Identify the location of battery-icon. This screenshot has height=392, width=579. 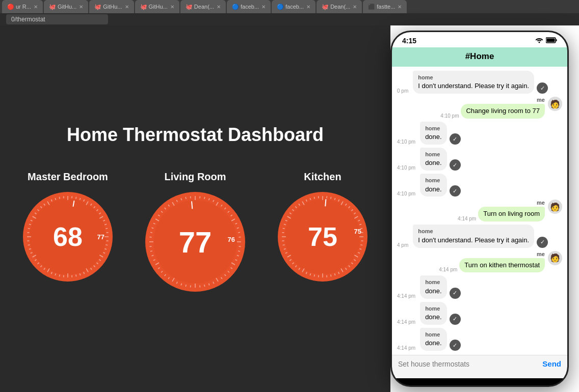
(551, 41).